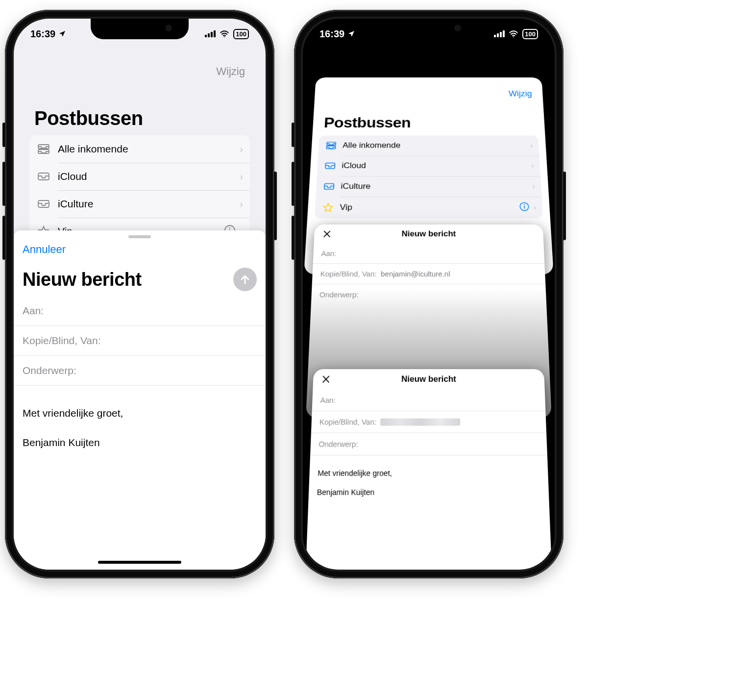 The width and height of the screenshot is (735, 700). I want to click on stacked-tray-icon, so click(331, 146).